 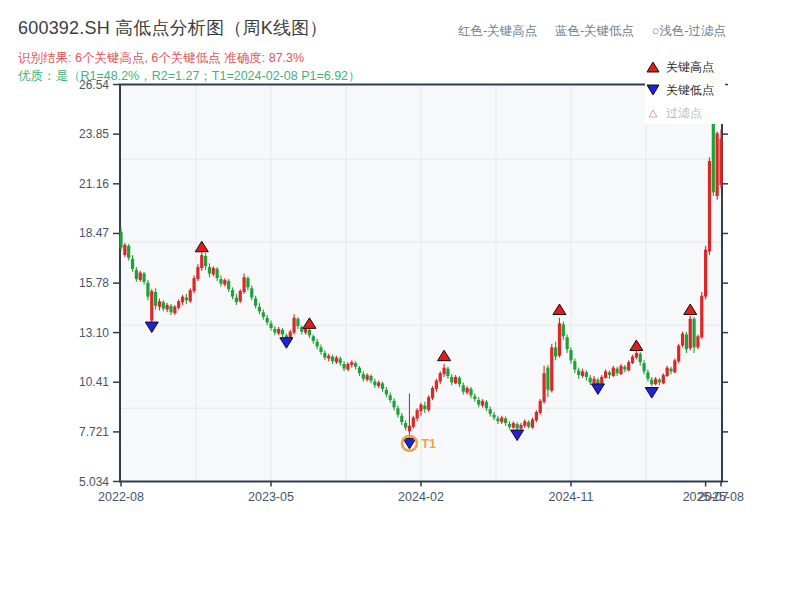 I want to click on x-axis-tick-label: 2025-08, so click(x=721, y=497).